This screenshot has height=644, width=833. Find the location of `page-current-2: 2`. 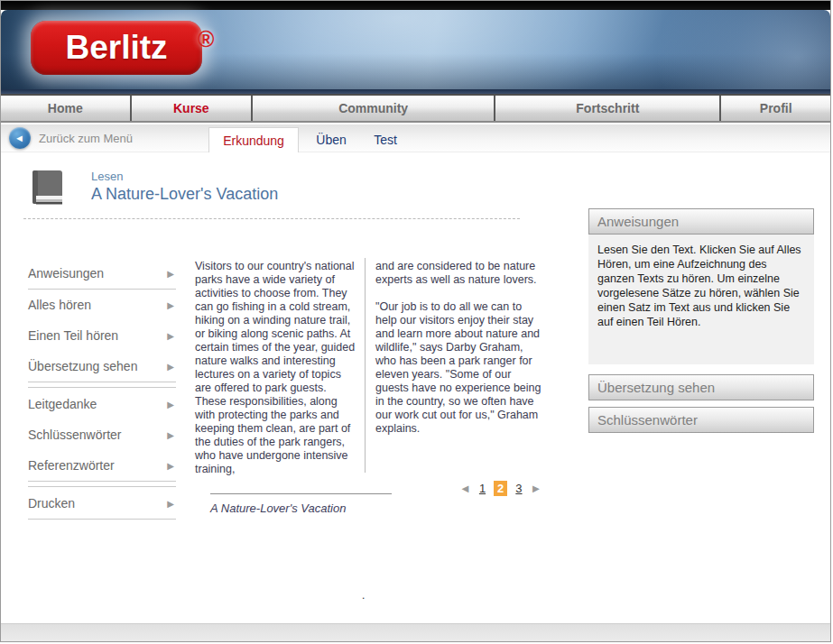

page-current-2: 2 is located at coordinates (500, 489).